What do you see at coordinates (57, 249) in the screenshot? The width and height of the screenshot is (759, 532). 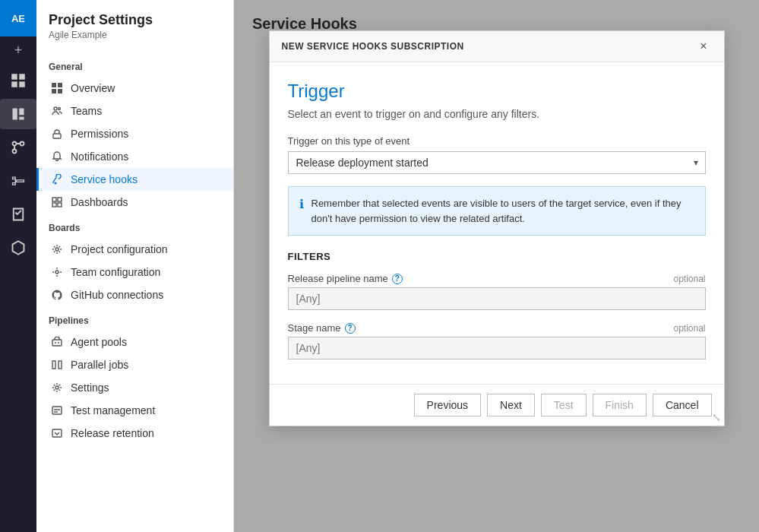 I see `config-icon` at bounding box center [57, 249].